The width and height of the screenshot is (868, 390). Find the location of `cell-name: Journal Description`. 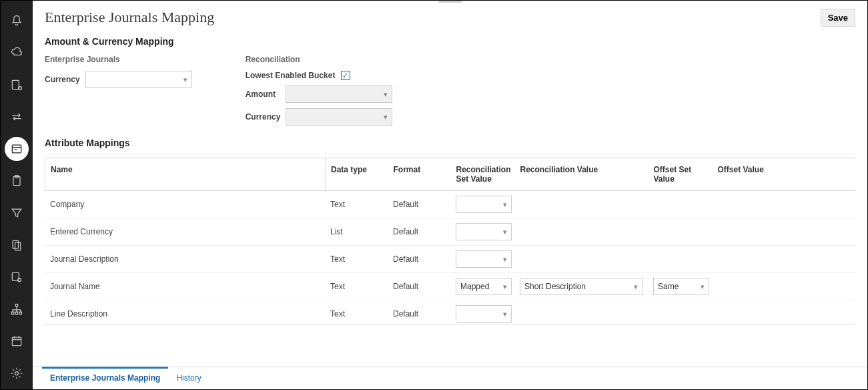

cell-name: Journal Description is located at coordinates (185, 259).